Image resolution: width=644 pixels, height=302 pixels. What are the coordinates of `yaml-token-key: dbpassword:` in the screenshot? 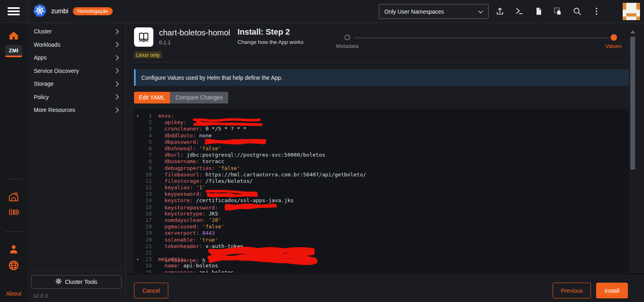 It's located at (182, 142).